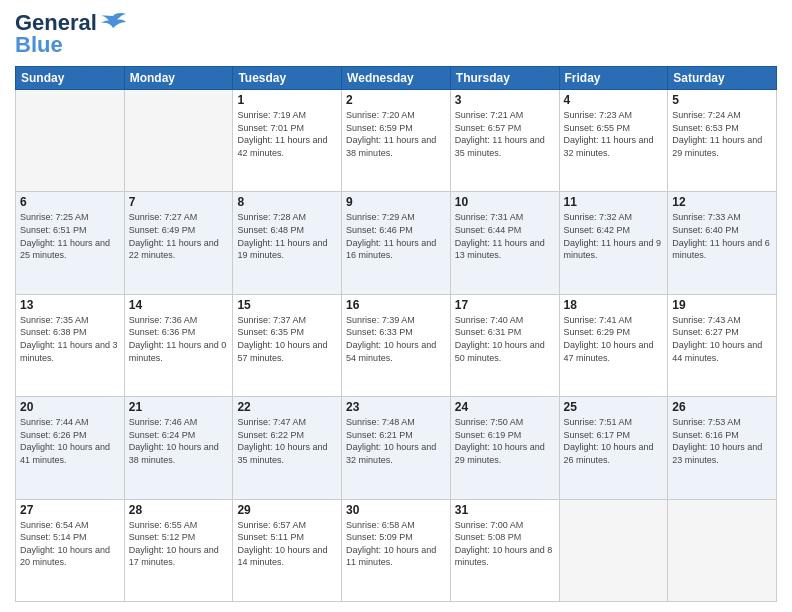 The image size is (792, 612). I want to click on calendar-cell: 20 Sunrise: 7:44 AM Sunset: 6:26 PM Dayl…, so click(70, 448).